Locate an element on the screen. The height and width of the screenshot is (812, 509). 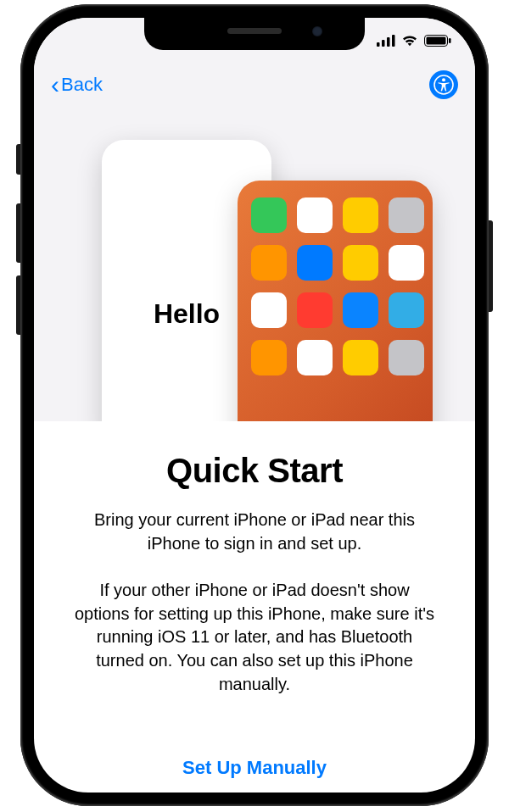
wifi-icon is located at coordinates (410, 41).